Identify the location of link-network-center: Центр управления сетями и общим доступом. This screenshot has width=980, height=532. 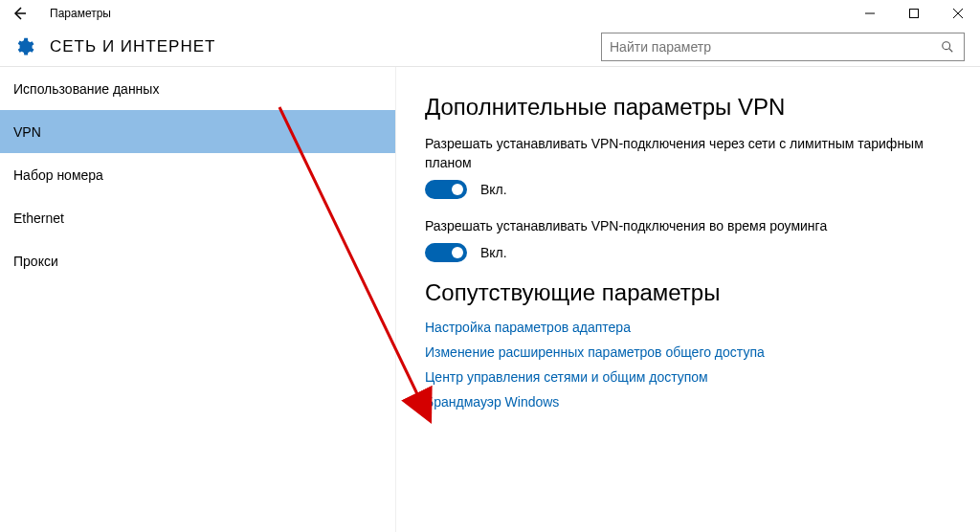
(688, 377).